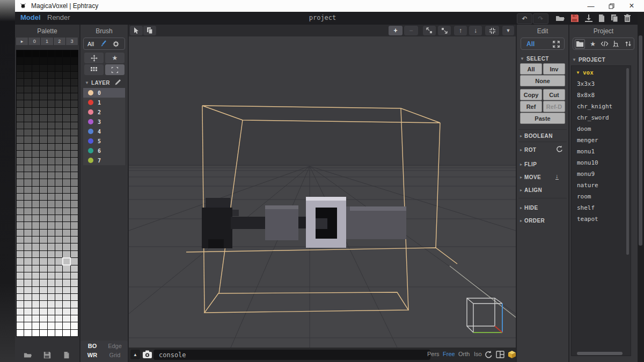 Image resolution: width=644 pixels, height=362 pixels. Describe the element at coordinates (535, 59) in the screenshot. I see `section-select: ▼ SELECT` at that location.